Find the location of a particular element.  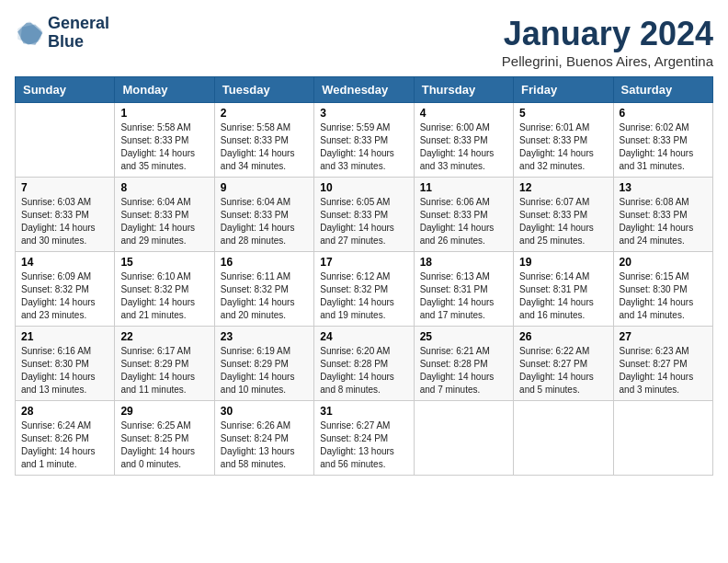

calendar-cell: 5Sunrise: 6:01 AM Sunset: 8:33 PM Daylig… is located at coordinates (563, 140).